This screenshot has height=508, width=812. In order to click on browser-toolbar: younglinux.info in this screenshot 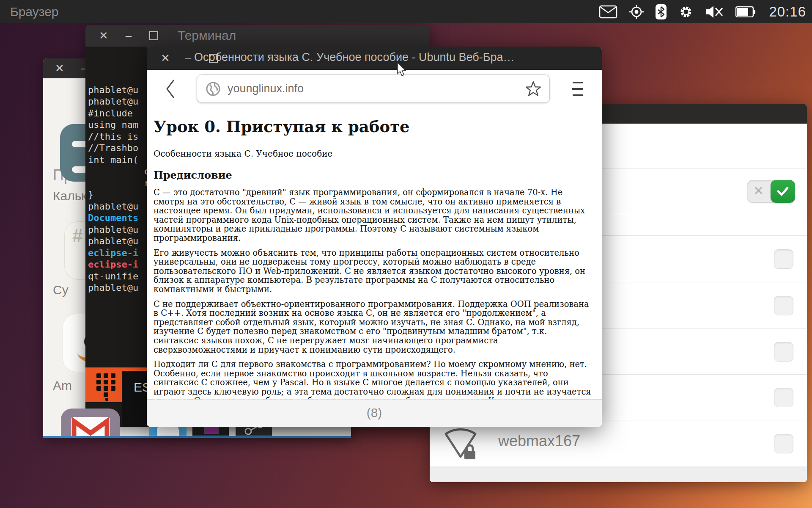, I will do `click(374, 89)`.